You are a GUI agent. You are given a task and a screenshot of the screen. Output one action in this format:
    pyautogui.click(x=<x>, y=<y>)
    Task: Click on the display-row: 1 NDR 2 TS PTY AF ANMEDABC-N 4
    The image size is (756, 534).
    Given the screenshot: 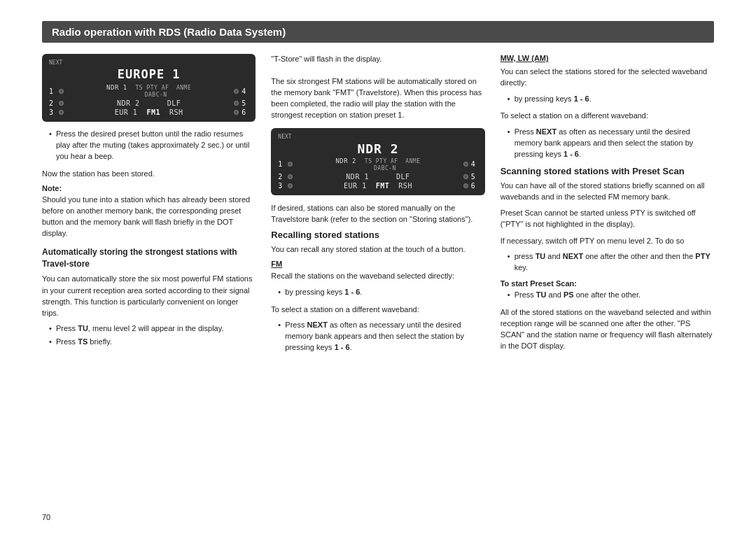 What is the action you would take?
    pyautogui.click(x=378, y=164)
    